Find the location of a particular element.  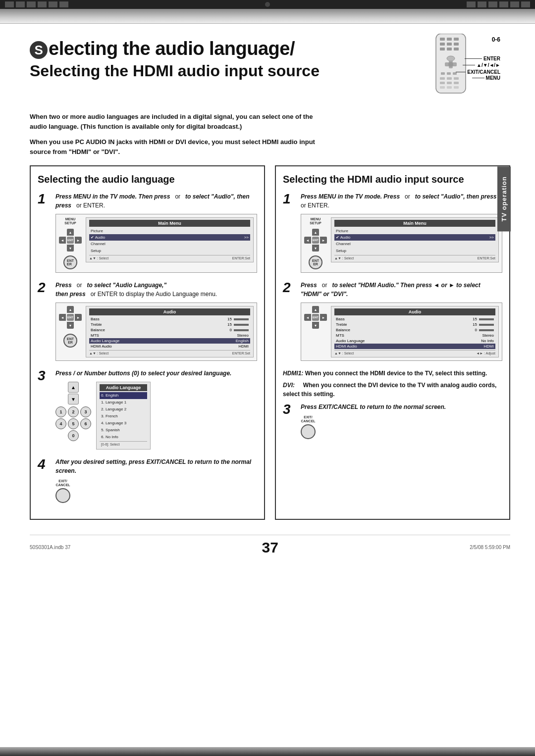

left-step-2-content: Press or to select "Audio Language,"then… is located at coordinates (157, 321).